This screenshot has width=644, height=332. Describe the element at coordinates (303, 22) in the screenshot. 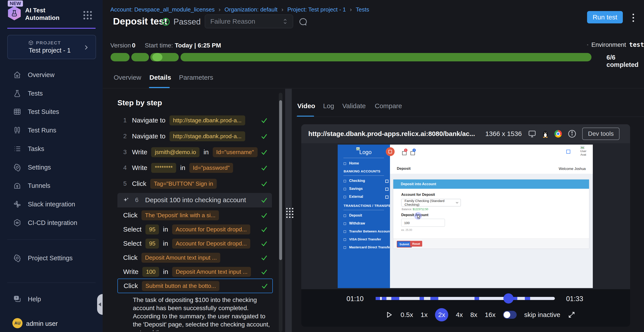

I see `comment-icon` at that location.